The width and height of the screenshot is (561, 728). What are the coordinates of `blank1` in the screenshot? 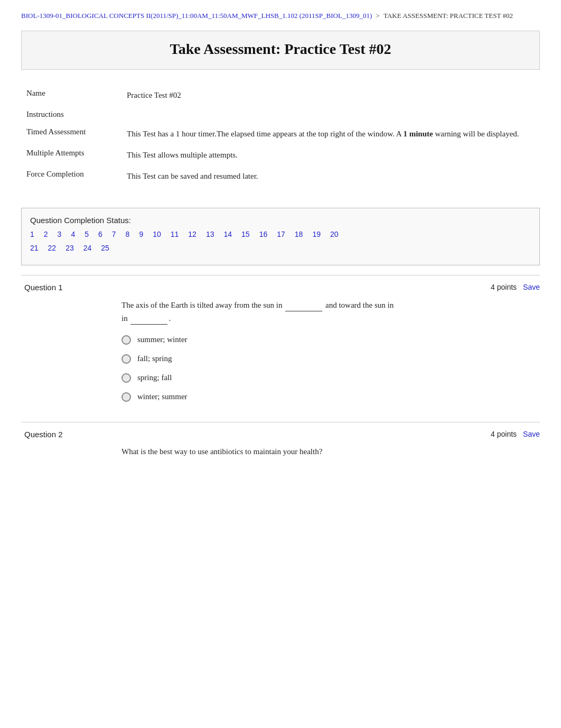 It's located at (304, 305).